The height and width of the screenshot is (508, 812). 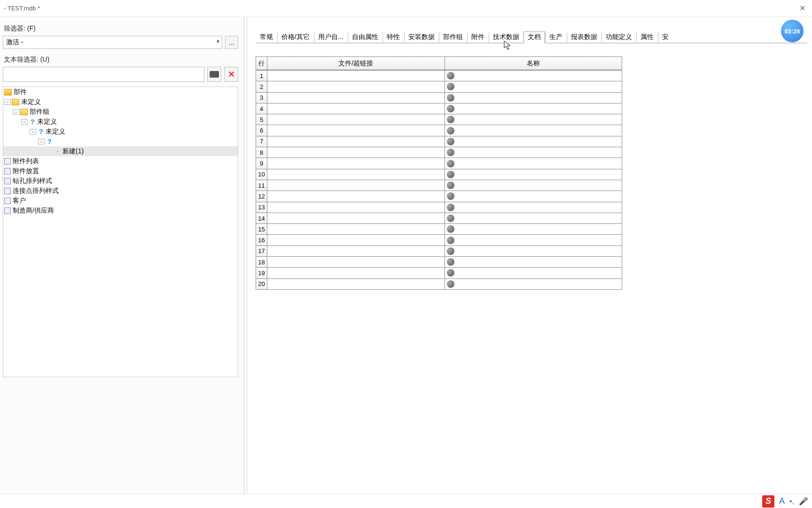 What do you see at coordinates (393, 38) in the screenshot?
I see `tab-4: 特性` at bounding box center [393, 38].